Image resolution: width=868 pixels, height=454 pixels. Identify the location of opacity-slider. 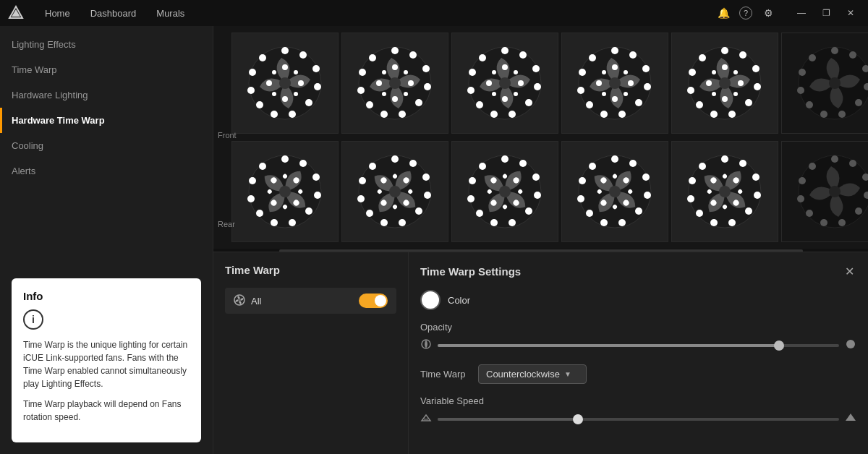
(638, 346).